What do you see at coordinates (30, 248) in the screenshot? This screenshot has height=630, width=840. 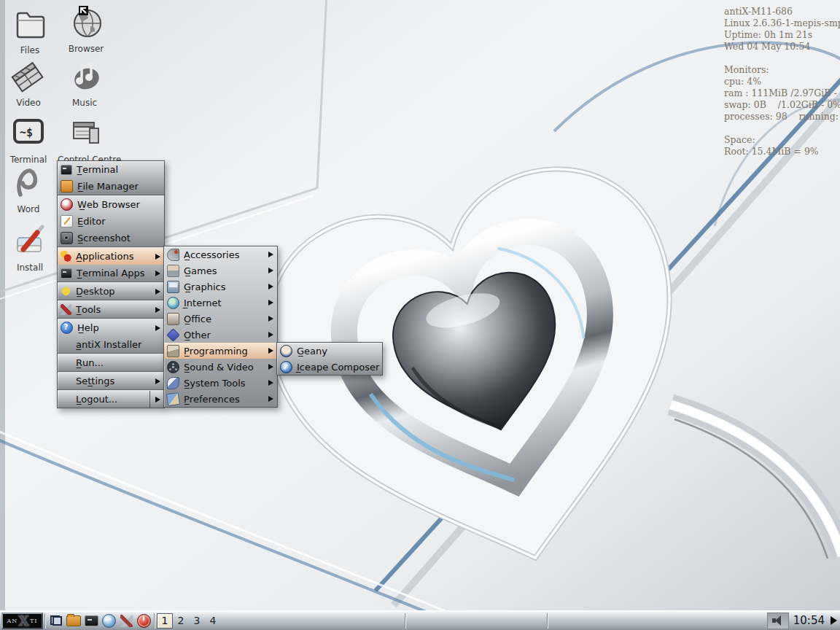 I see `desktop-icon-install: Install` at bounding box center [30, 248].